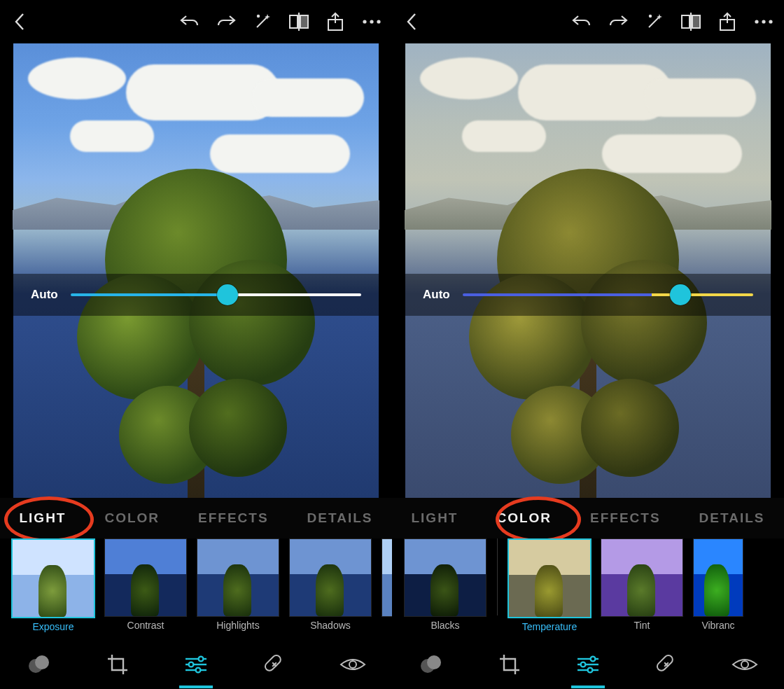  I want to click on thumb-temperature: Temperature, so click(550, 585).